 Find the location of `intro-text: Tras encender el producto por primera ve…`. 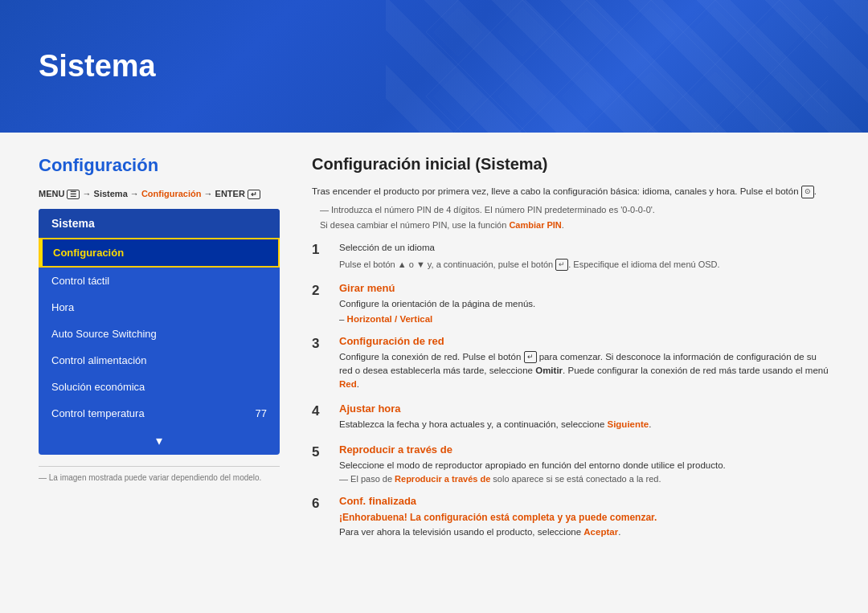

intro-text: Tras encender el producto por primera ve… is located at coordinates (571, 191).